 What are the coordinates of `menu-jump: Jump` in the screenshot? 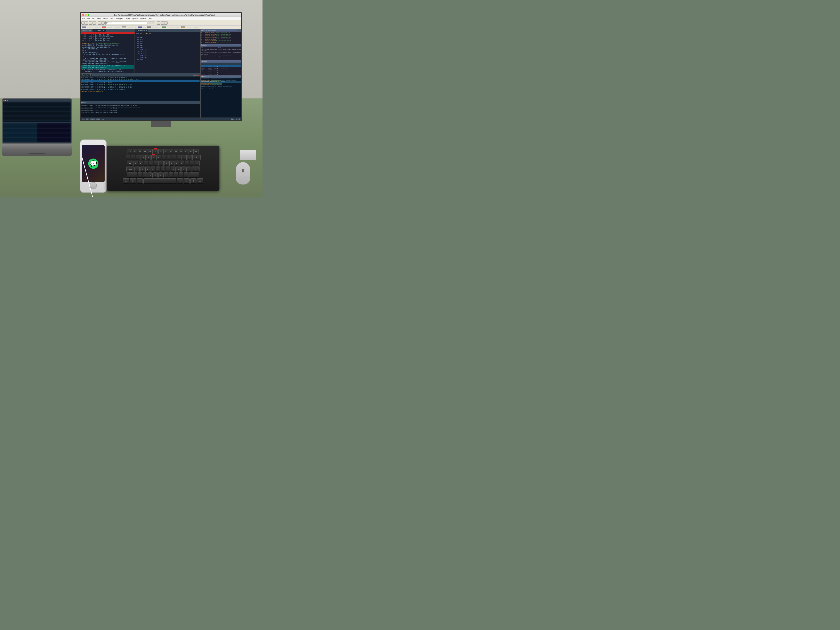 It's located at (99, 18).